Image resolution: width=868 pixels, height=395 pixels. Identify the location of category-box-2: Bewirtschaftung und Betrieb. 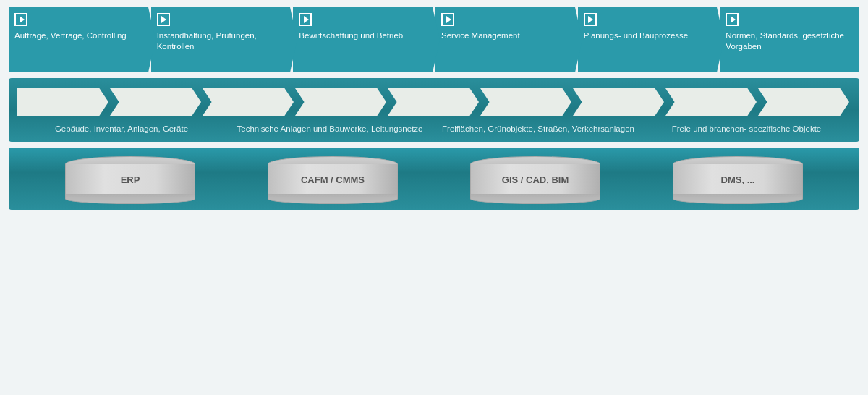
(363, 40).